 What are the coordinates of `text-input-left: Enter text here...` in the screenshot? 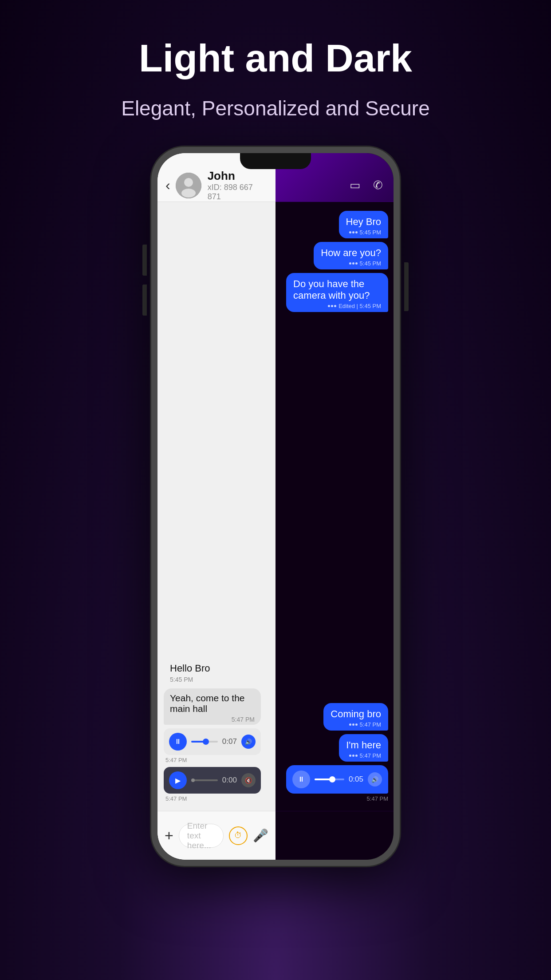 It's located at (201, 836).